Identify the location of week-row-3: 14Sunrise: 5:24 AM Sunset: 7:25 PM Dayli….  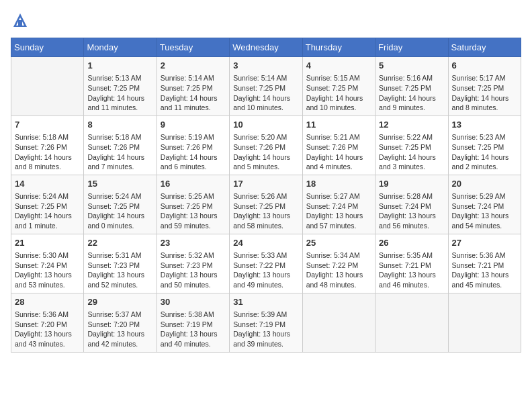
(266, 204).